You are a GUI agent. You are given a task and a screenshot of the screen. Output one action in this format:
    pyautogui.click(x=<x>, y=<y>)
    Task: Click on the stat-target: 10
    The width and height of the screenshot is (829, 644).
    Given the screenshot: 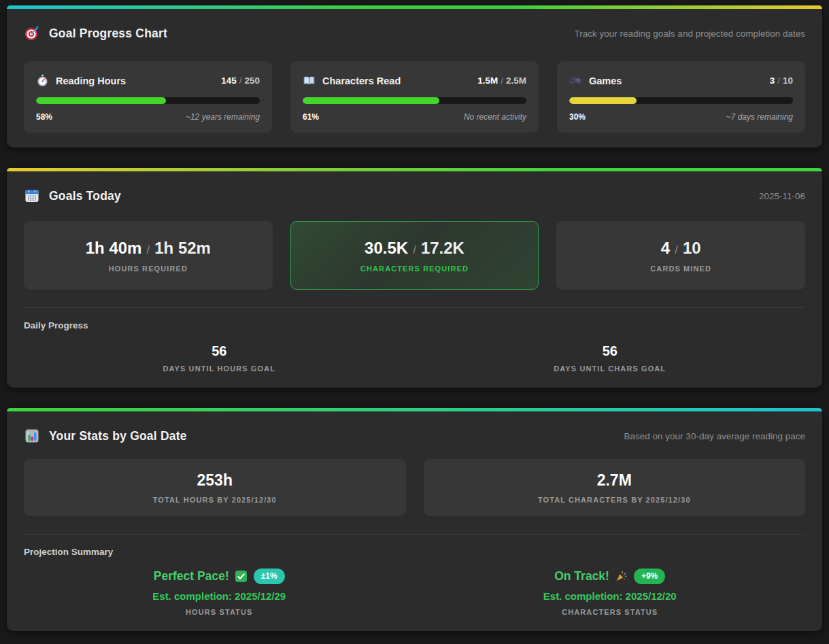 What is the action you would take?
    pyautogui.click(x=692, y=248)
    